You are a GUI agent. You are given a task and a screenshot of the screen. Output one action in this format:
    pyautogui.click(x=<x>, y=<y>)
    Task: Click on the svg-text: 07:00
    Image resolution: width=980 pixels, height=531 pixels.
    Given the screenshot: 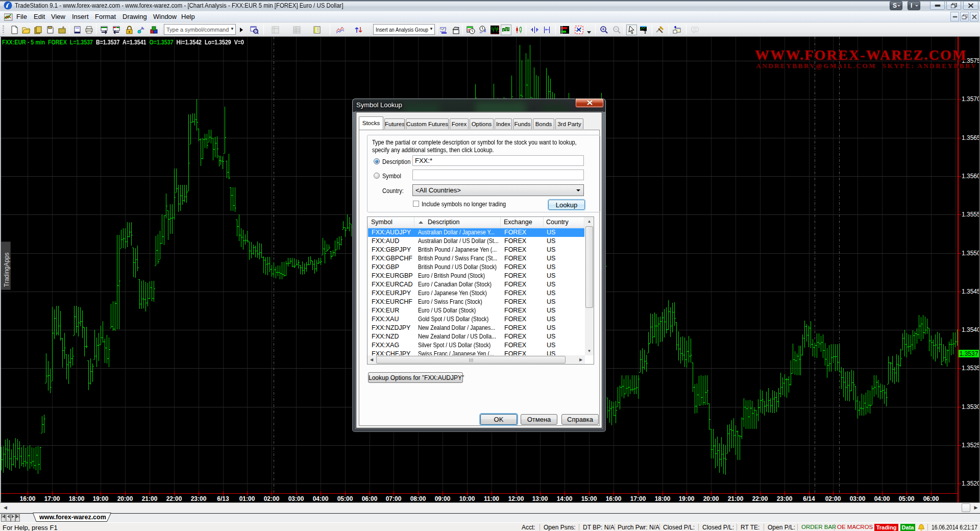 What is the action you would take?
    pyautogui.click(x=394, y=499)
    